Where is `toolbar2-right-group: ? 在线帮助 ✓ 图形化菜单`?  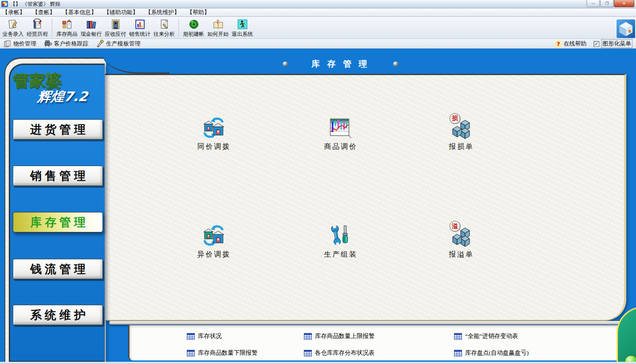 toolbar2-right-group: ? 在线帮助 ✓ 图形化菜单 is located at coordinates (594, 44).